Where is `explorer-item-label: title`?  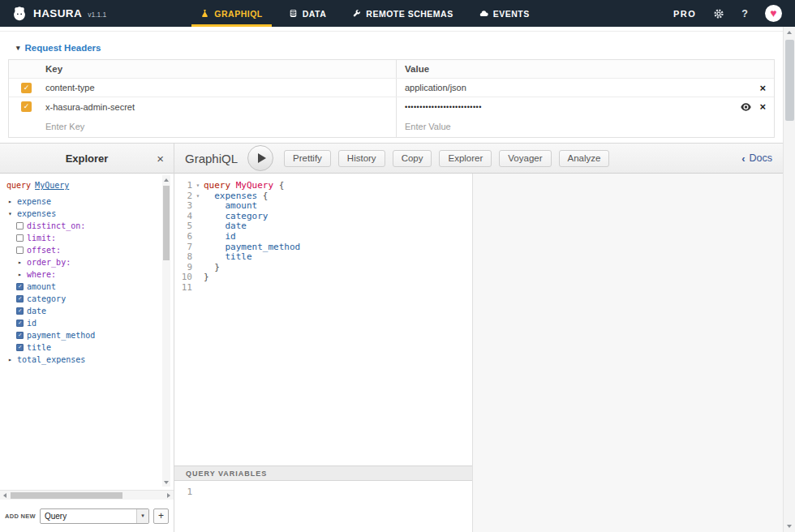 explorer-item-label: title is located at coordinates (39, 347).